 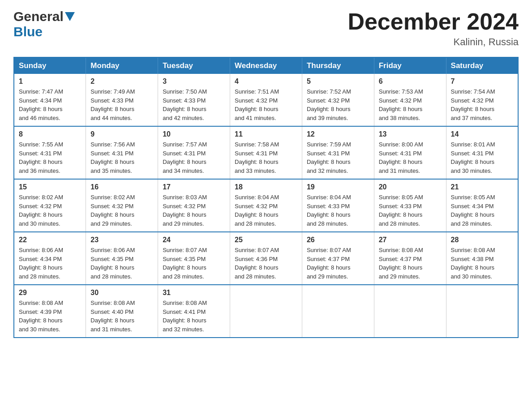 I want to click on logo-blue-text: Blue, so click(x=28, y=31).